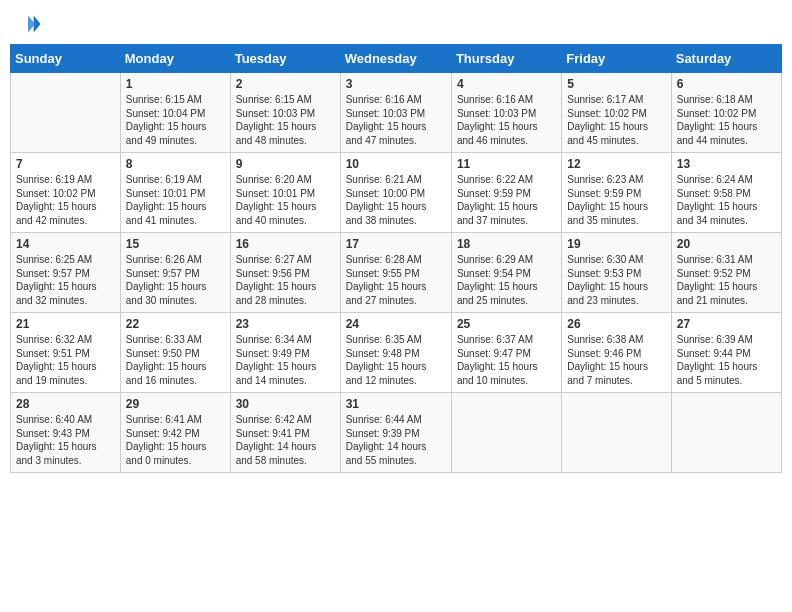 The width and height of the screenshot is (792, 612). What do you see at coordinates (176, 440) in the screenshot?
I see `day-info: Sunrise: 6:41 AMSunset: 9:42 PMDaylight:…` at bounding box center [176, 440].